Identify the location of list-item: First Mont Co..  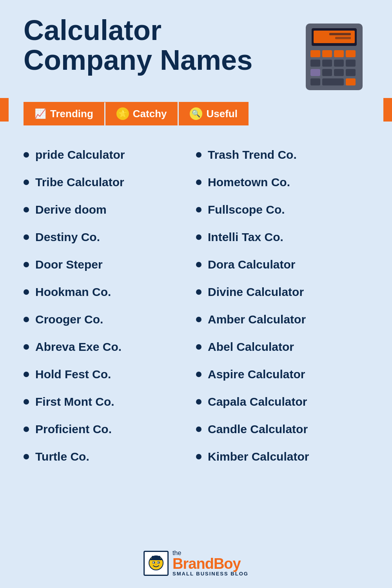
(110, 402).